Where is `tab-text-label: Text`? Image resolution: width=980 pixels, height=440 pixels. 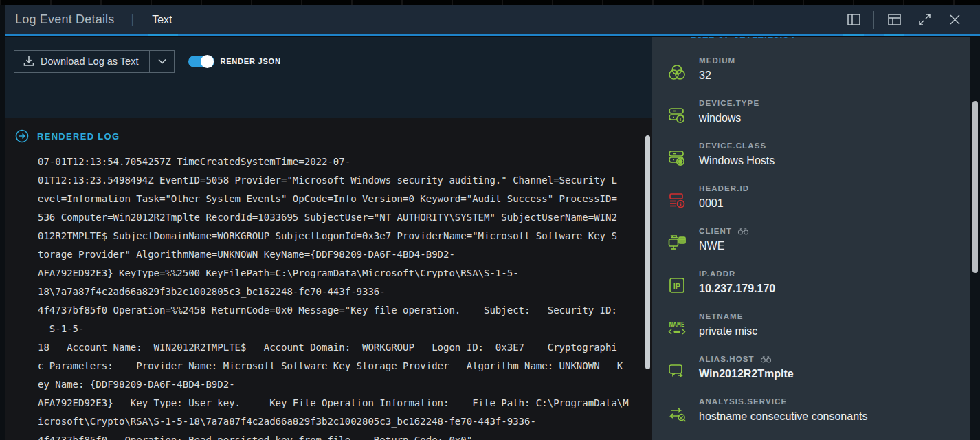 tab-text-label: Text is located at coordinates (162, 20).